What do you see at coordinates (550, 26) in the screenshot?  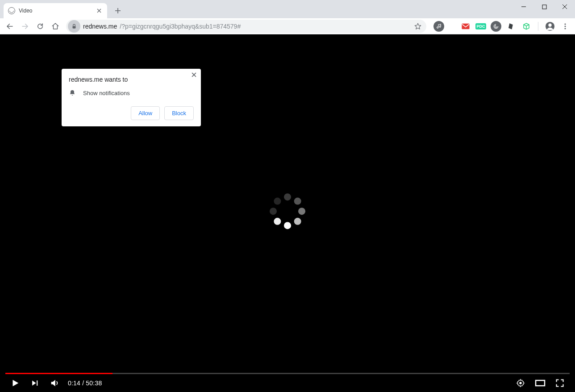 I see `user-icon` at bounding box center [550, 26].